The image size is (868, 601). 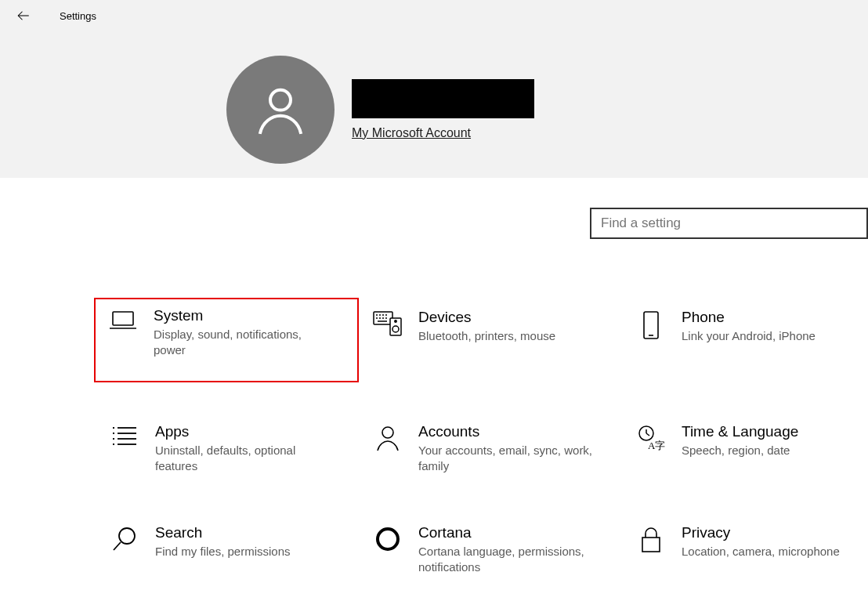 What do you see at coordinates (745, 550) in the screenshot?
I see `tile-privacy: Privacy Location, camera, microphone` at bounding box center [745, 550].